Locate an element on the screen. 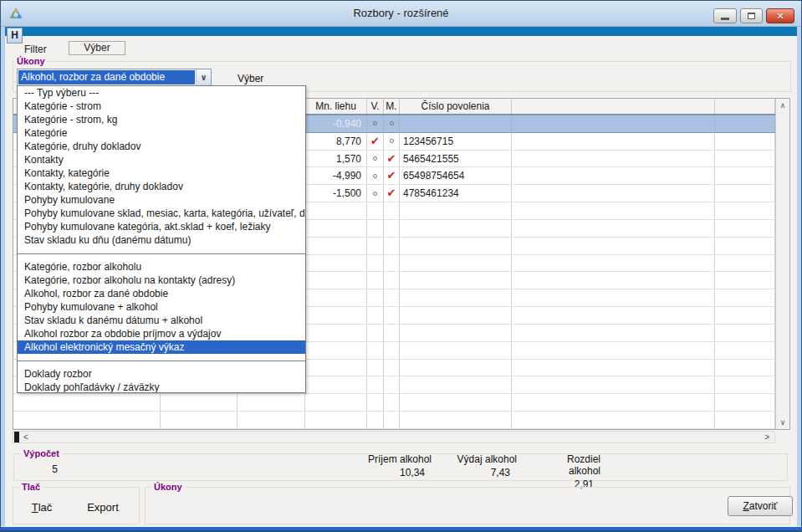 This screenshot has width=802, height=532. table-cell-check: ✔ is located at coordinates (391, 176).